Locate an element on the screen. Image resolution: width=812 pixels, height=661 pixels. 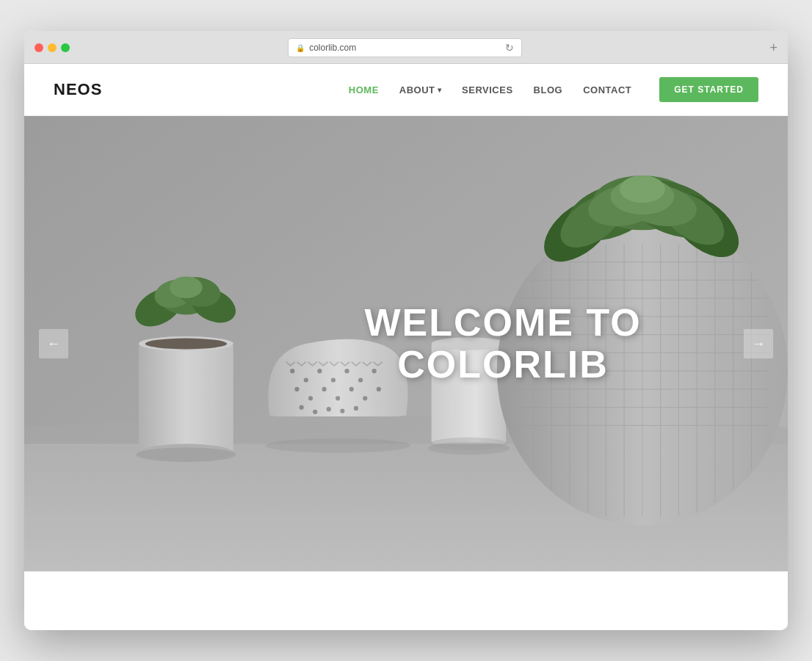
close-button is located at coordinates (39, 48).